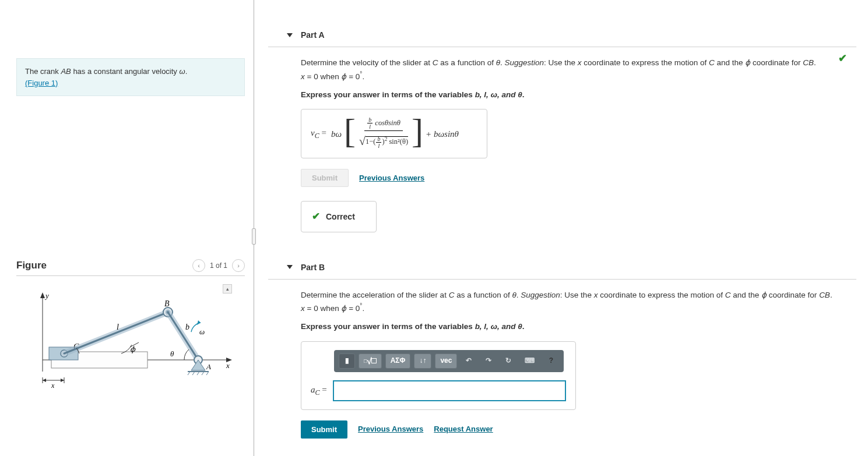 The height and width of the screenshot is (456, 868). I want to click on problem-text: The crank AB has a constant angular velo…, so click(106, 71).